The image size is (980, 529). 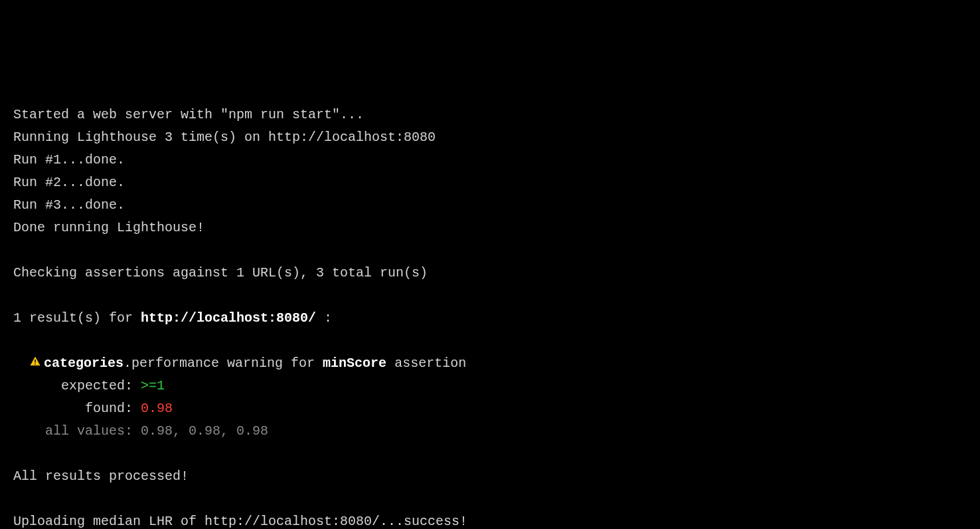 What do you see at coordinates (77, 385) in the screenshot?
I see `expected-label: expected:` at bounding box center [77, 385].